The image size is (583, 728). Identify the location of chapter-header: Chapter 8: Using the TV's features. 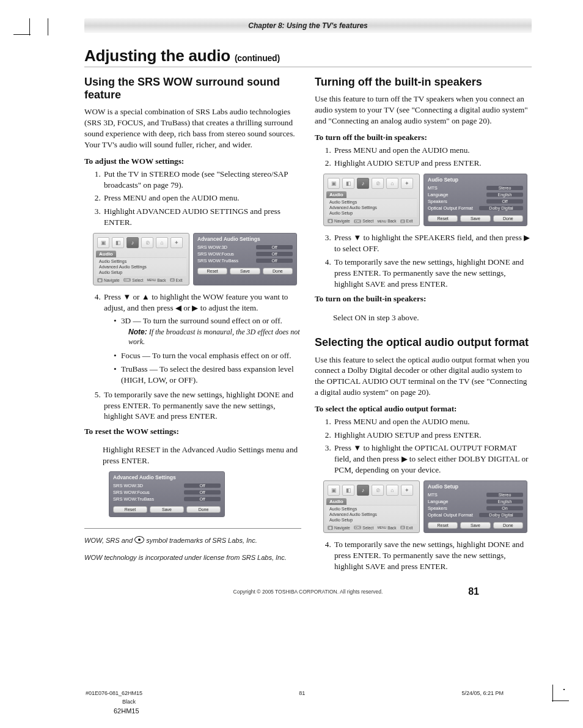
(308, 26).